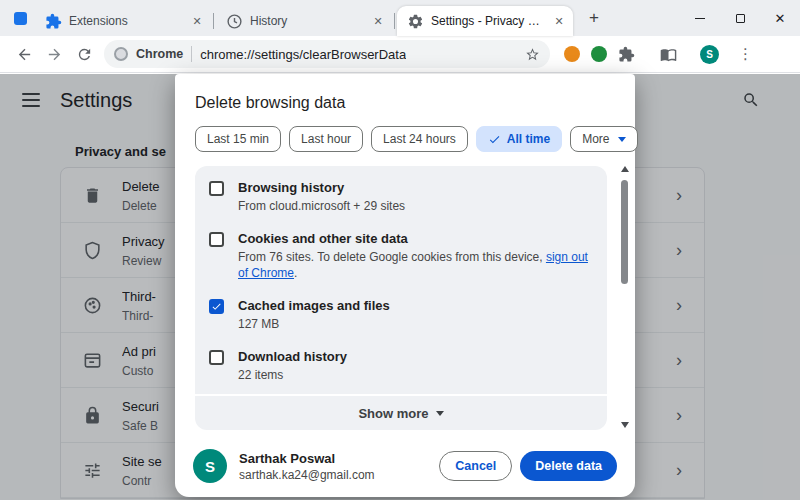 The height and width of the screenshot is (500, 800). I want to click on tab-label: Settings - Privacy and se, so click(488, 21).